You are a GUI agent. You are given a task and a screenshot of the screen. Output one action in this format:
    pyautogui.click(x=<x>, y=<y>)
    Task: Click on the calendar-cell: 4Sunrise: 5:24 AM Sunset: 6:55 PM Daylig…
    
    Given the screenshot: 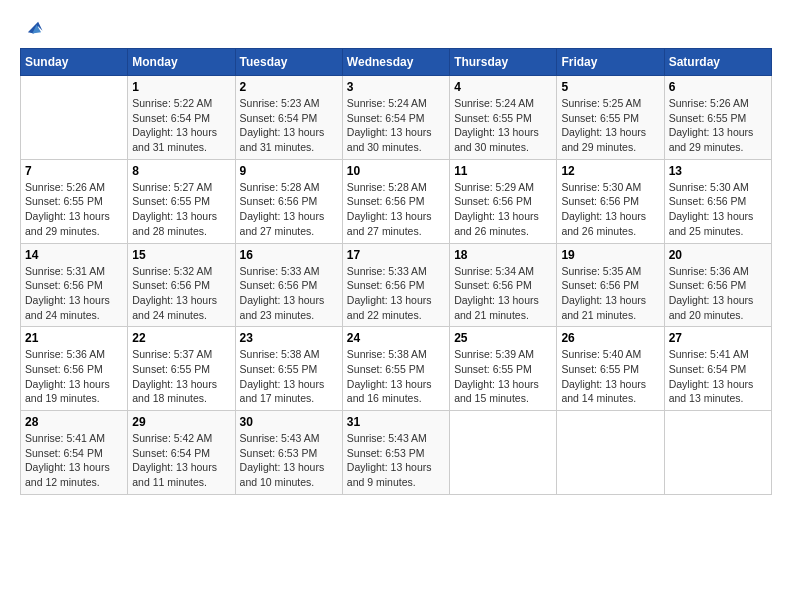 What is the action you would take?
    pyautogui.click(x=504, y=118)
    